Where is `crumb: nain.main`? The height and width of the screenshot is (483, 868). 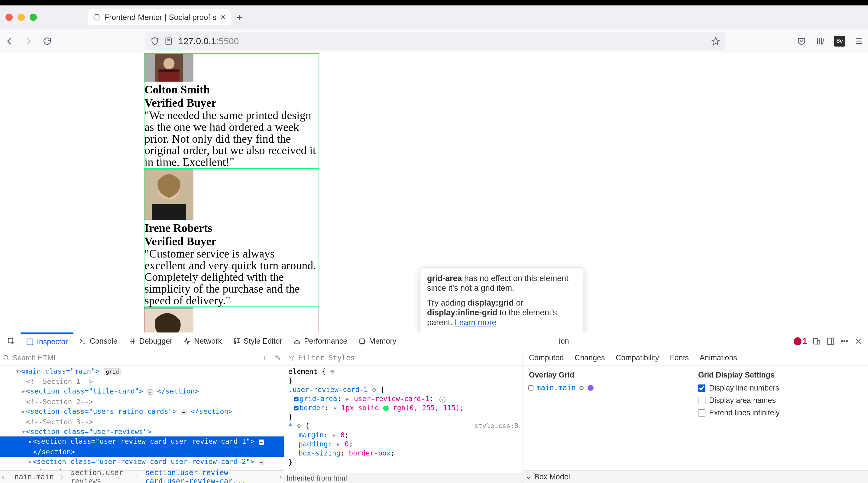
crumb: nain.main is located at coordinates (34, 477).